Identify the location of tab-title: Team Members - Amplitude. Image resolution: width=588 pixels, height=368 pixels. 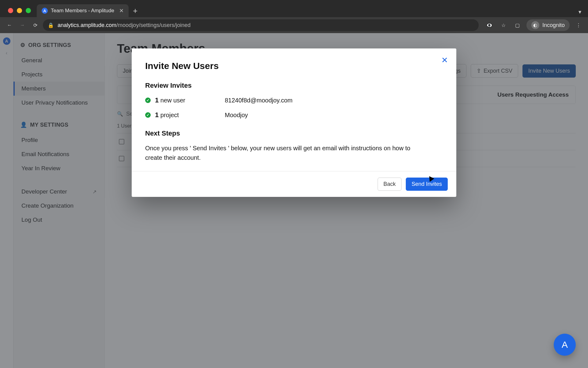
(83, 11).